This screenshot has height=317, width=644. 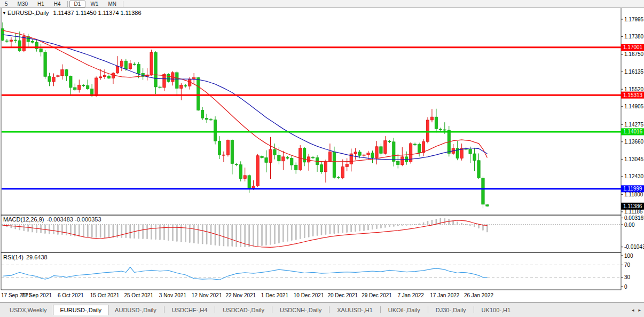 I want to click on tab-usdcnh-daily: USDCNH-,Daily, so click(x=301, y=310).